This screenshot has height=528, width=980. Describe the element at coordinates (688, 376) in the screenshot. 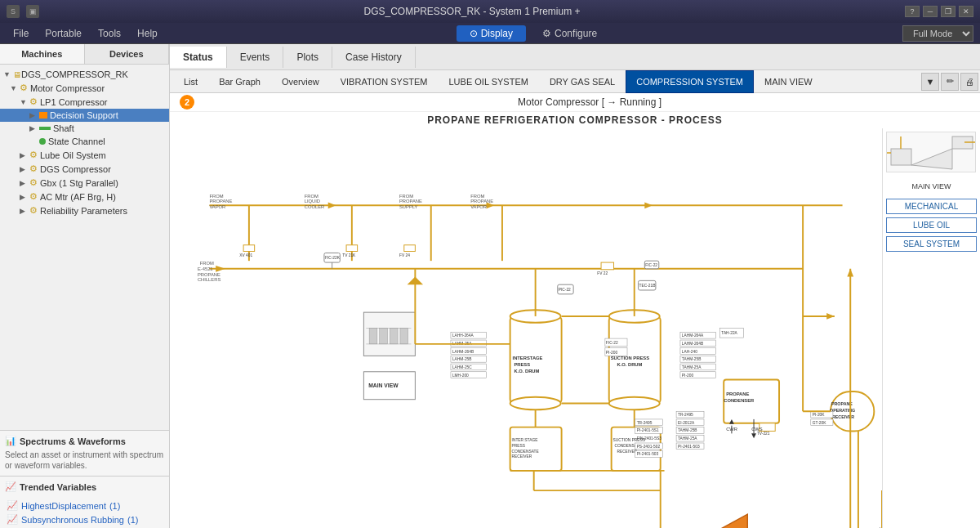

I see `svg-text: PI-200` at that location.